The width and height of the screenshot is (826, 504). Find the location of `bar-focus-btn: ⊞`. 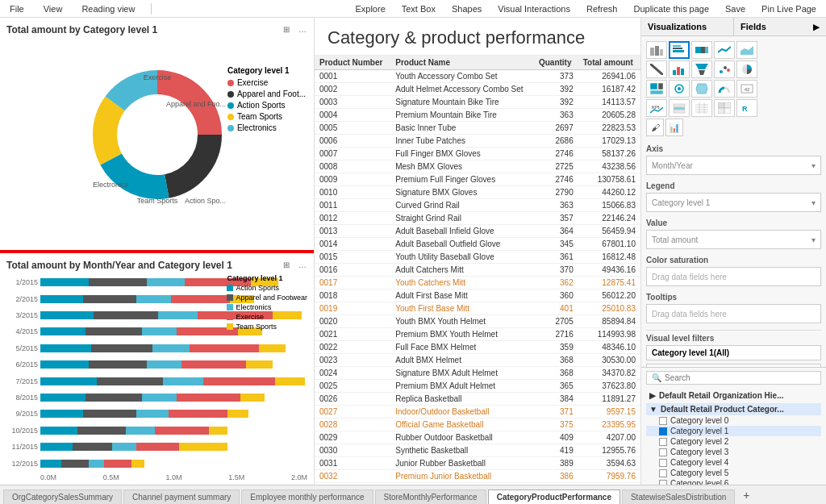

bar-focus-btn: ⊞ is located at coordinates (286, 264).